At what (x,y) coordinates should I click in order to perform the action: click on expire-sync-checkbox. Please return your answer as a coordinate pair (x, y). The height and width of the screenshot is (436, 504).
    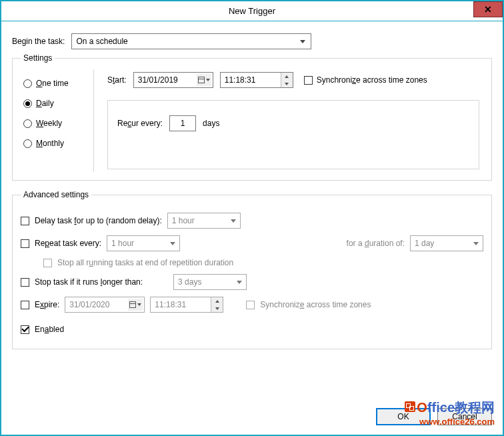
    Looking at the image, I should click on (251, 305).